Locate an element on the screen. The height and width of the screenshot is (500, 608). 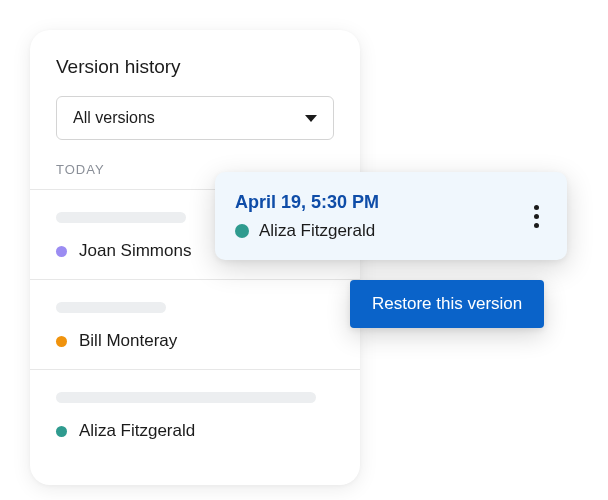
panel-title: Version history is located at coordinates (195, 76).